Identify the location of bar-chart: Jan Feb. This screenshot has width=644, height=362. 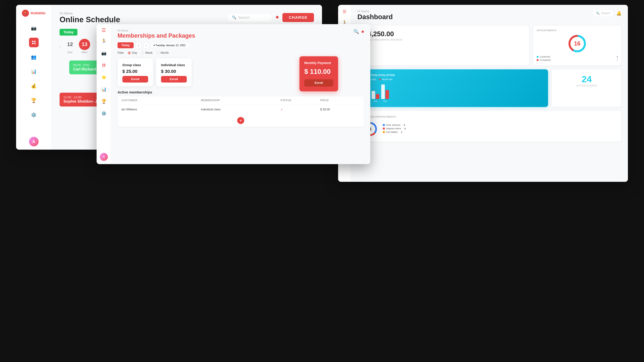
(453, 93).